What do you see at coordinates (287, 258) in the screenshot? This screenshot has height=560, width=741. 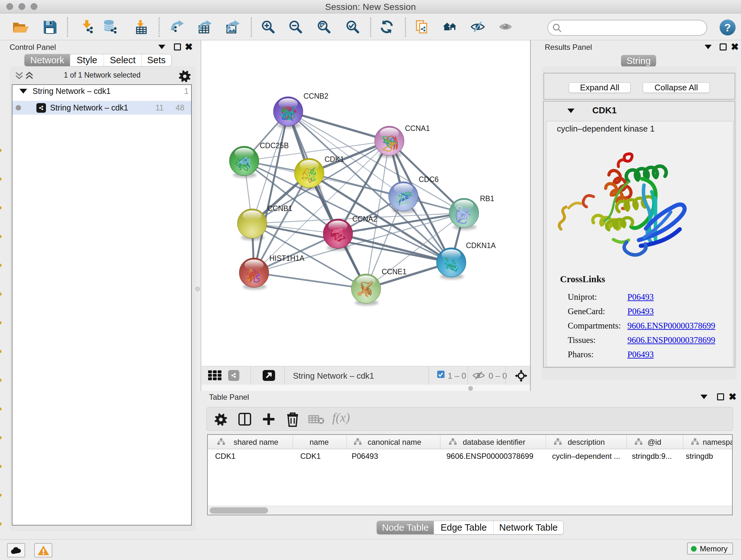 I see `svg-text: HIST1H1A` at bounding box center [287, 258].